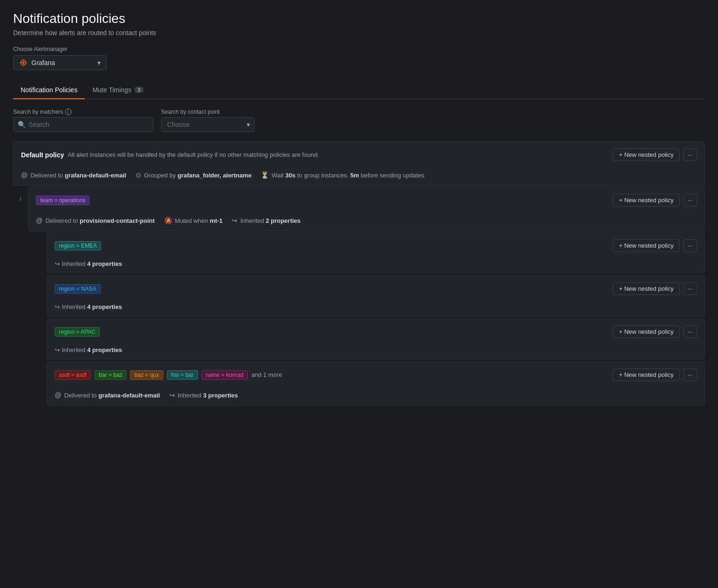 The image size is (718, 588). I want to click on region-nasa-new-nested-button: + New nested policy, so click(646, 288).